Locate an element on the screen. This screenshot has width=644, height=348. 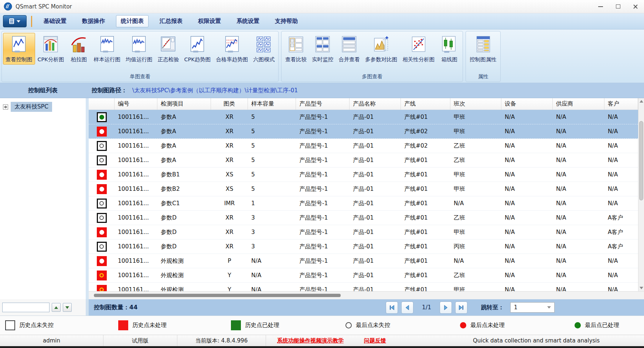
tree-expander-icon is located at coordinates (6, 107).